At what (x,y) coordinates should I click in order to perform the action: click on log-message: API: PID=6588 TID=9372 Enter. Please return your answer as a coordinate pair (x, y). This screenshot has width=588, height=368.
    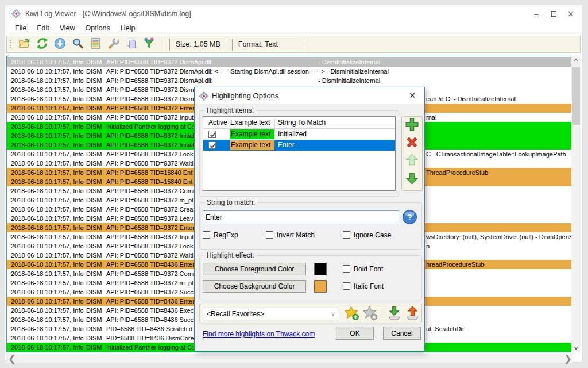
    Looking at the image, I should click on (150, 108).